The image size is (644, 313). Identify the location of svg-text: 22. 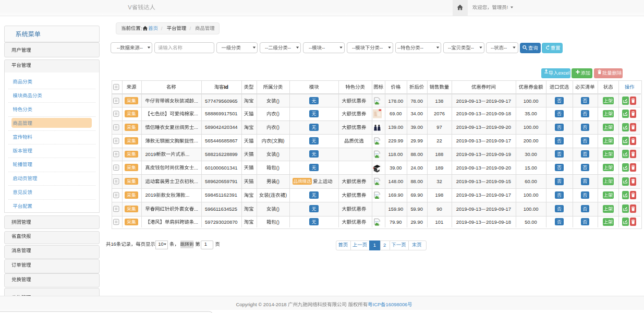
(439, 141).